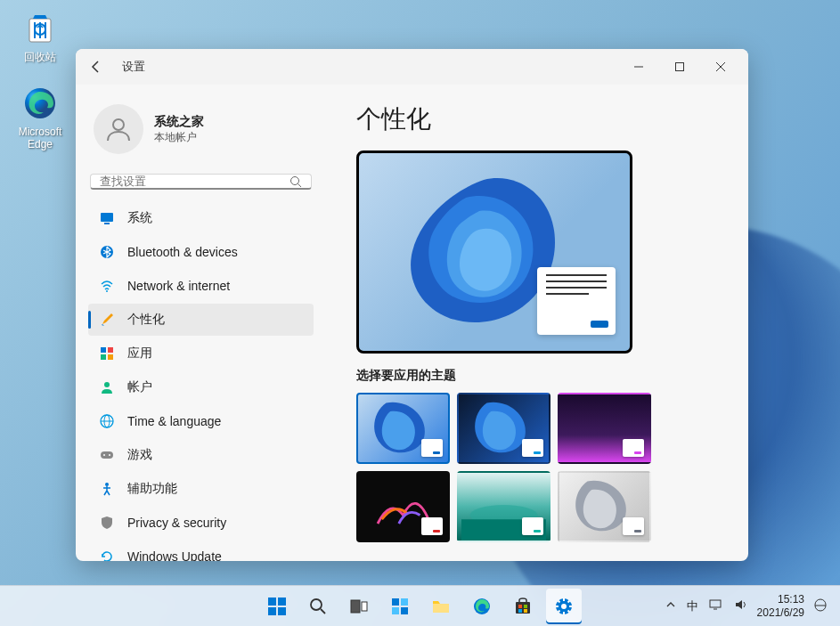 Image resolution: width=840 pixels, height=626 pixels. What do you see at coordinates (523, 606) in the screenshot?
I see `taskbar-store` at bounding box center [523, 606].